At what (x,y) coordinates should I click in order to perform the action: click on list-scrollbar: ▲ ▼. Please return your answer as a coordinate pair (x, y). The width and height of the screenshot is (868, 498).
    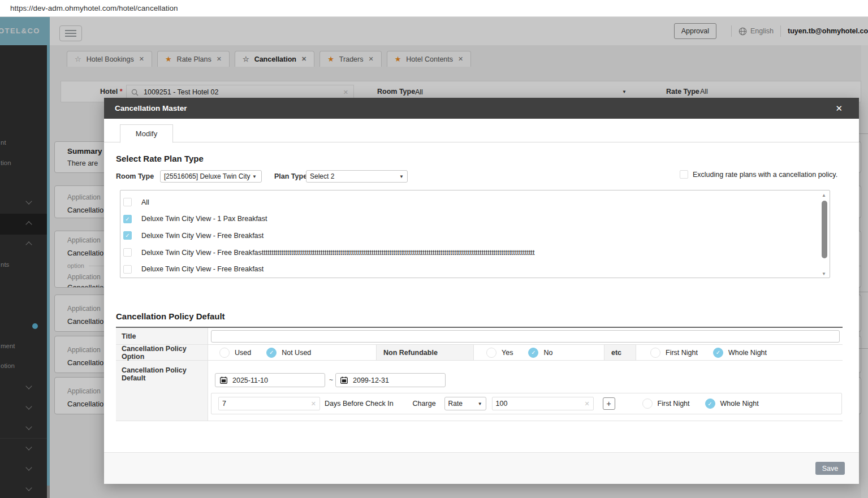
    Looking at the image, I should click on (824, 235).